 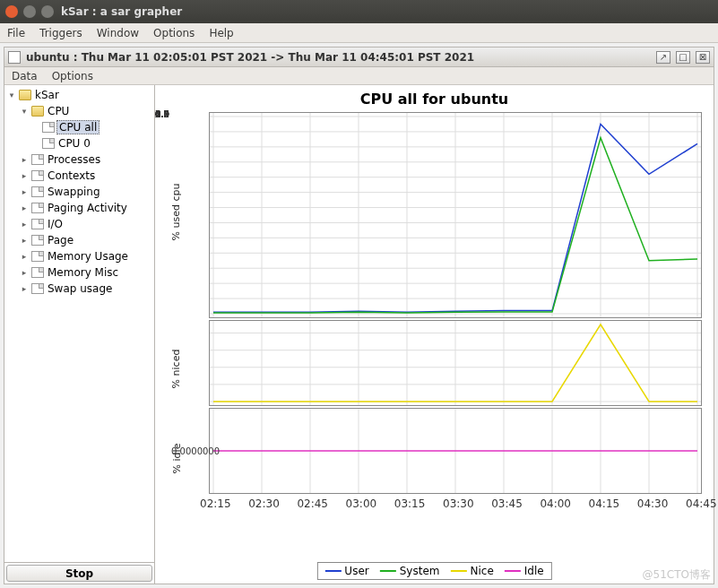 I want to click on tree-cpu-0: CPU 0, so click(x=79, y=143).